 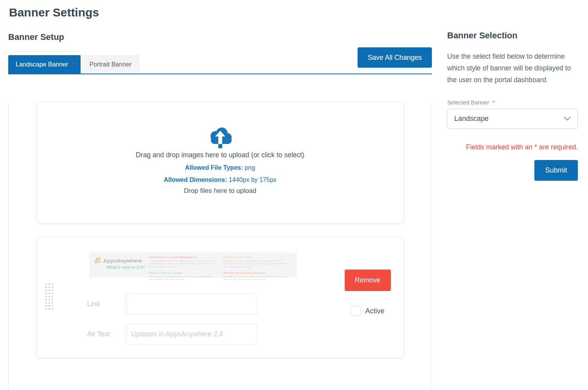 What do you see at coordinates (182, 257) in the screenshot?
I see `preview-feature-title: Zend Server License Management` at bounding box center [182, 257].